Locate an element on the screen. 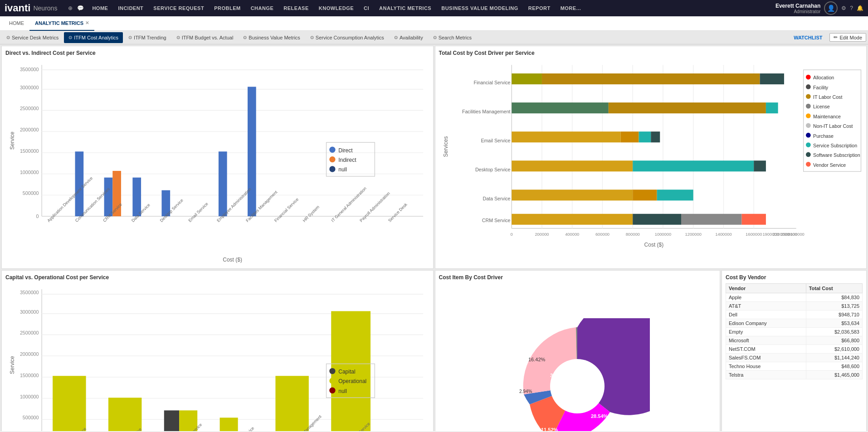  chart-title-vendor: Cost By Vendor is located at coordinates (794, 277).